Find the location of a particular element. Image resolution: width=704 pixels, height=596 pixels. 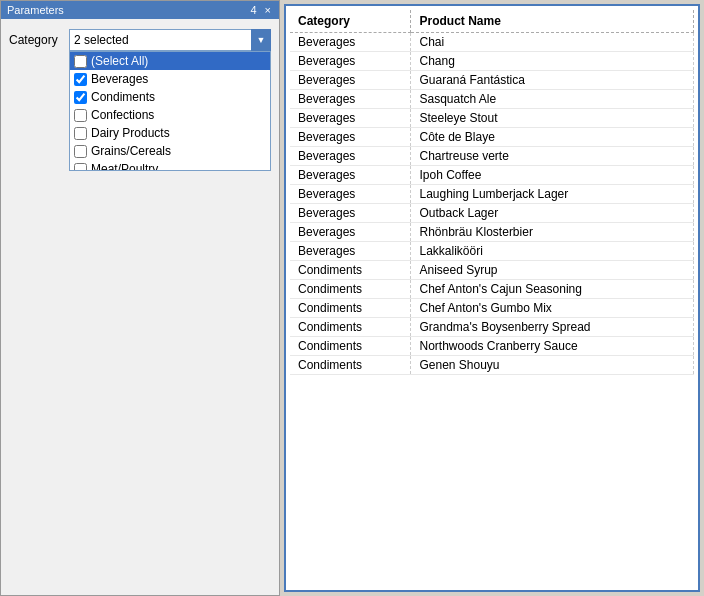

table-row: BeveragesSteeleye Stout is located at coordinates (492, 118).